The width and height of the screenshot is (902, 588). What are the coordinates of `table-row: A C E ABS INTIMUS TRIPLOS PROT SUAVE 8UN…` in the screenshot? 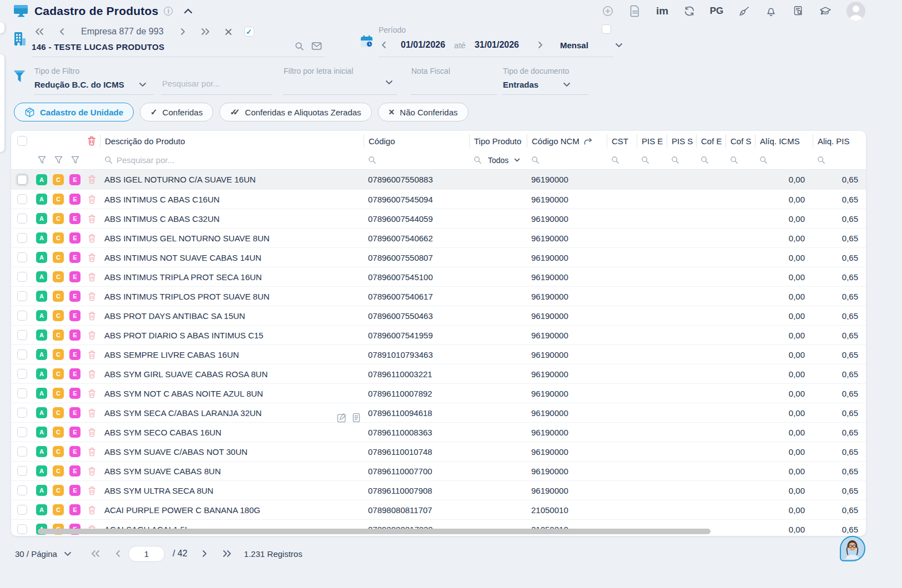 It's located at (439, 296).